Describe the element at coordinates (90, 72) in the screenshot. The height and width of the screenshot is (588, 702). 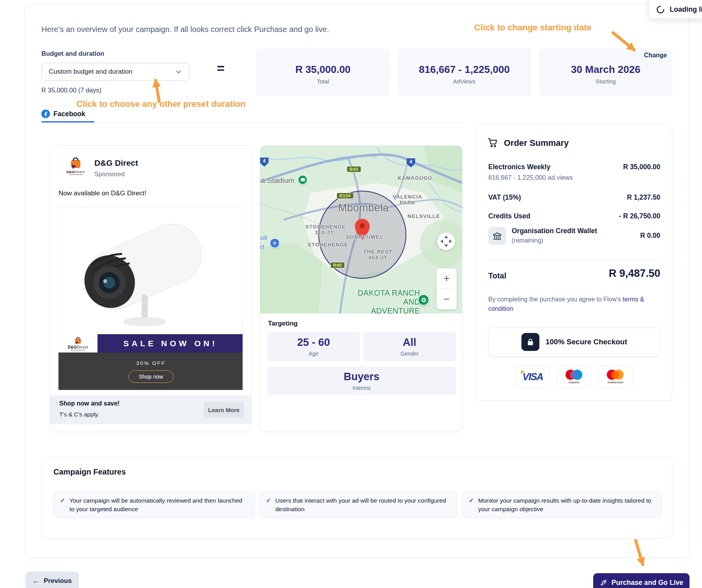
I see `budget-duration-value: Custom budget and duration` at that location.